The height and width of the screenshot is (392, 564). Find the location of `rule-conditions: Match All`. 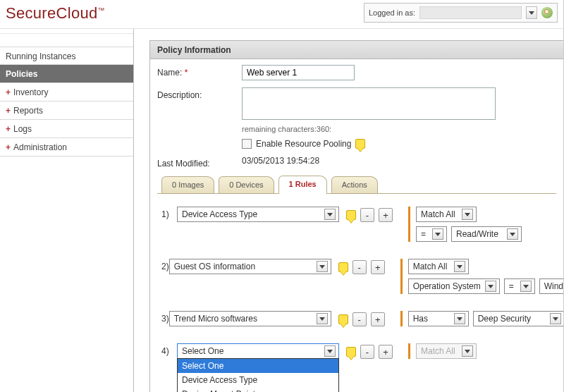

rule-conditions: Match All is located at coordinates (443, 351).